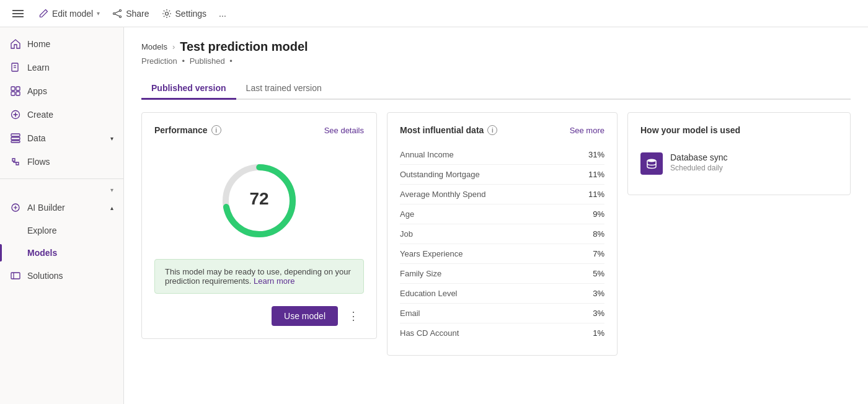 Image resolution: width=868 pixels, height=404 pixels. Describe the element at coordinates (691, 130) in the screenshot. I see `usage-title: How your model is used` at that location.